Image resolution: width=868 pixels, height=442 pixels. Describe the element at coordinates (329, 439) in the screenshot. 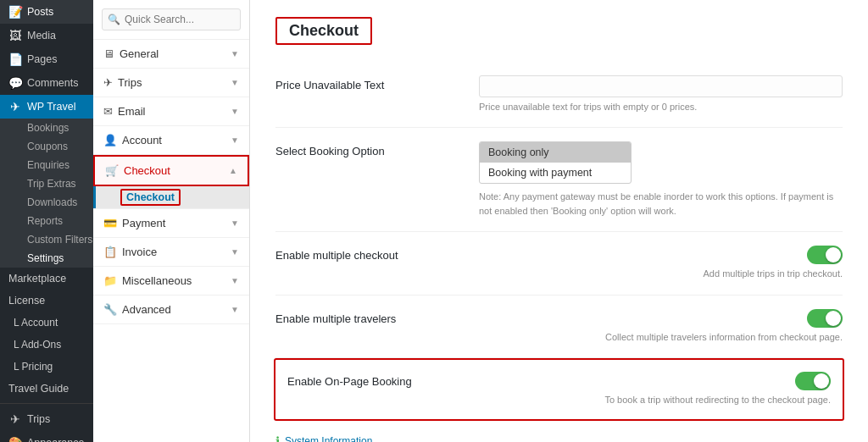

I see `system-info-link: System Information` at that location.